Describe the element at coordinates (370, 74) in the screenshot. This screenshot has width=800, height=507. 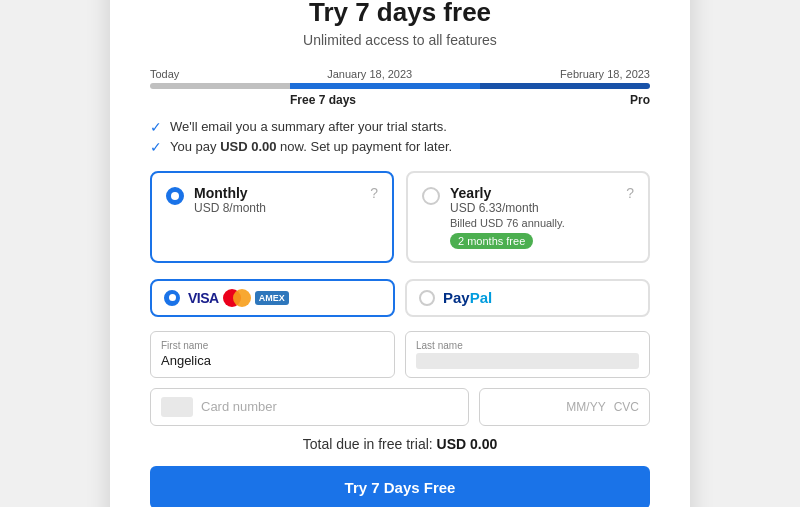
I see `timeline-label-jan: January 18, 2023` at that location.